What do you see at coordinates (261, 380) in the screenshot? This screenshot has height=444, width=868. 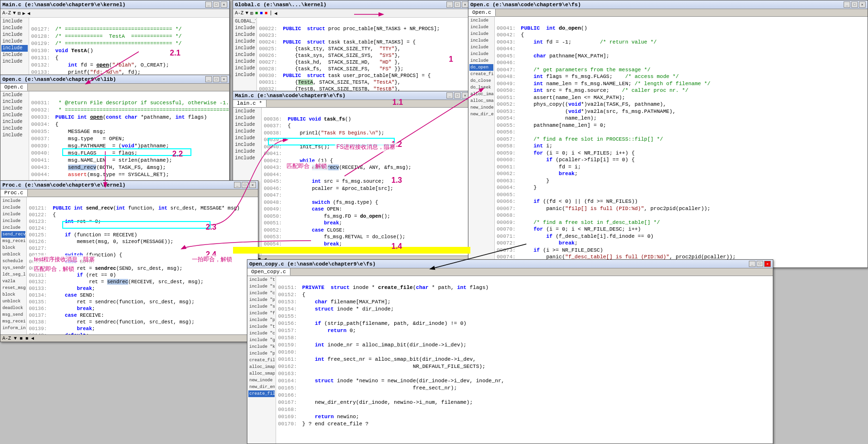 I see `sidebar-item: new_inode` at bounding box center [261, 380].